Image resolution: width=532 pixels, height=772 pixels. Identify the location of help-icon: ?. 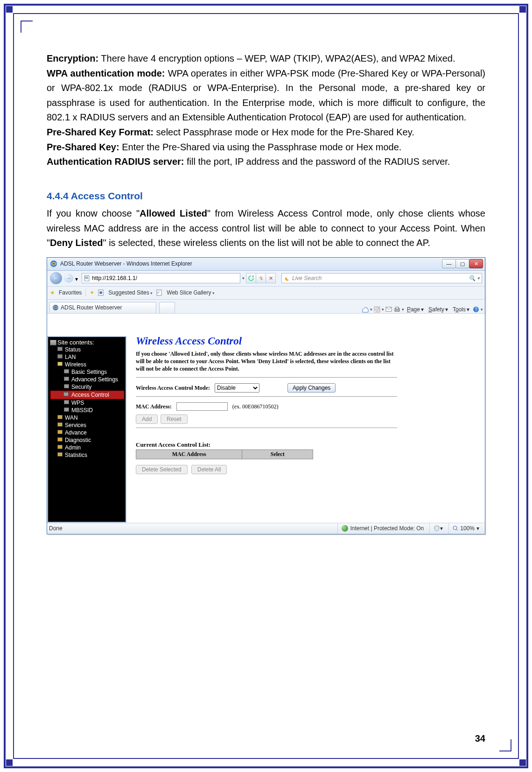
(476, 309).